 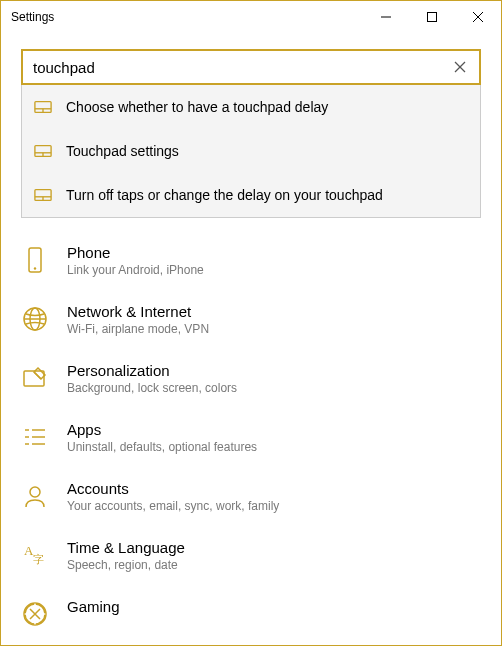 I want to click on category-subtitle: Wi-Fi, airplane mode, VPN, so click(x=138, y=329).